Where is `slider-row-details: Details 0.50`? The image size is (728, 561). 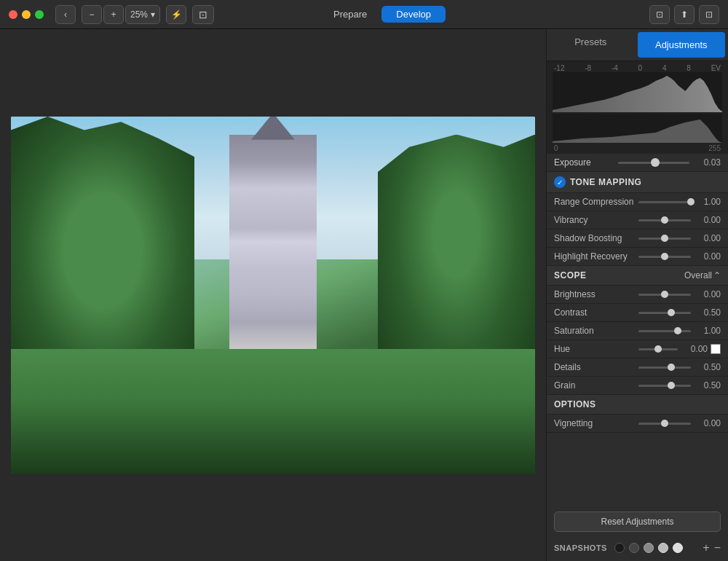
slider-row-details: Details 0.50 is located at coordinates (638, 367).